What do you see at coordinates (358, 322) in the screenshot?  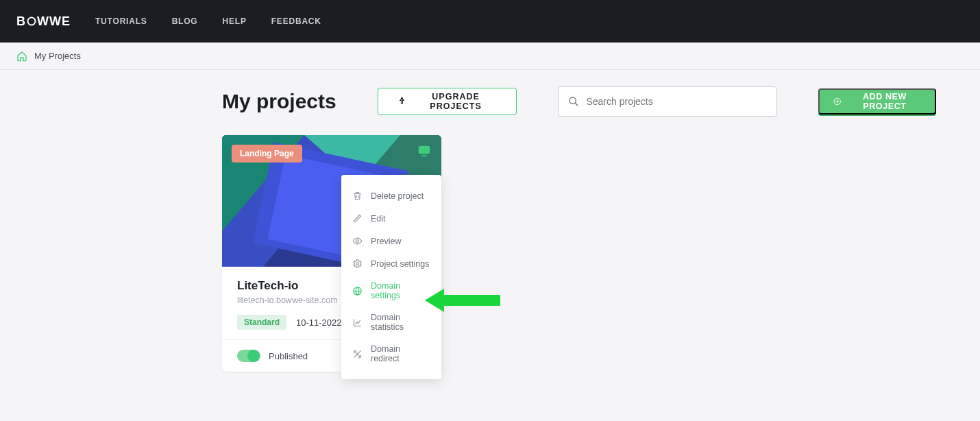 I see `stats-icon` at bounding box center [358, 322].